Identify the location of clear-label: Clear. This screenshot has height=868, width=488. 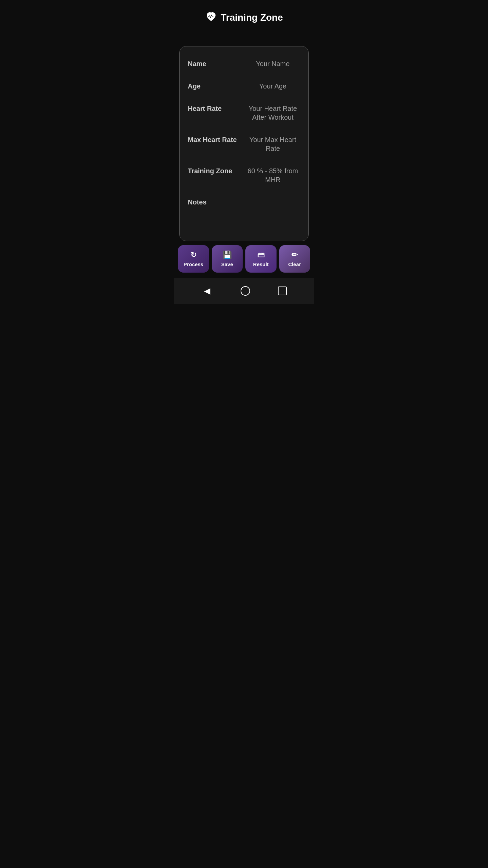
(294, 264).